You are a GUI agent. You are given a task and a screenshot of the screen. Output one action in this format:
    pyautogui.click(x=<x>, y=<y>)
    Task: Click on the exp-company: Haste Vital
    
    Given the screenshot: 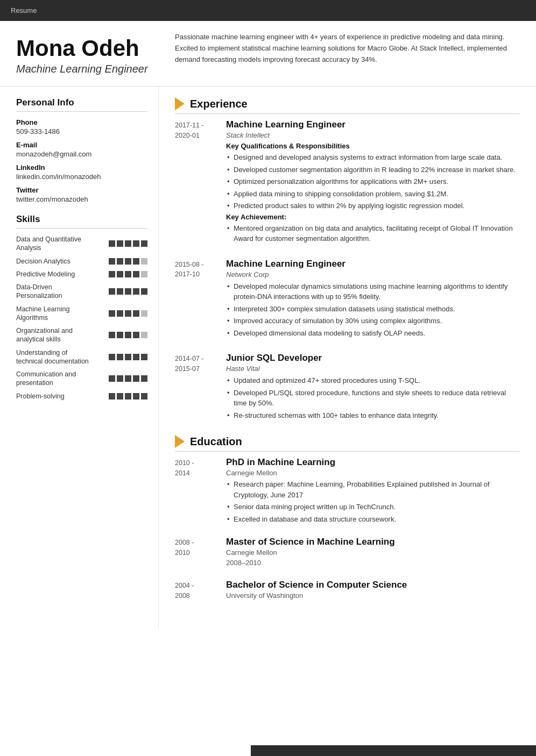 What is the action you would take?
    pyautogui.click(x=373, y=369)
    